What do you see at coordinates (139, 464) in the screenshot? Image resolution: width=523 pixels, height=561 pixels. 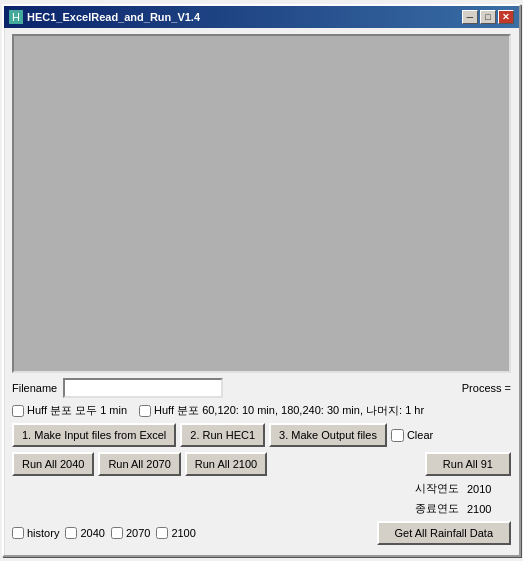 I see `run-all-2070-button: Run All 2070` at bounding box center [139, 464].